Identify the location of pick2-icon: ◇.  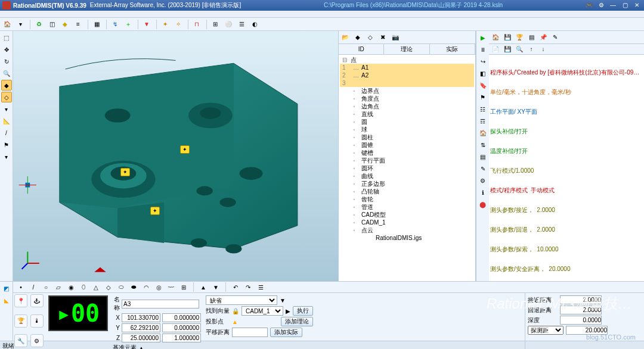
(7, 97).